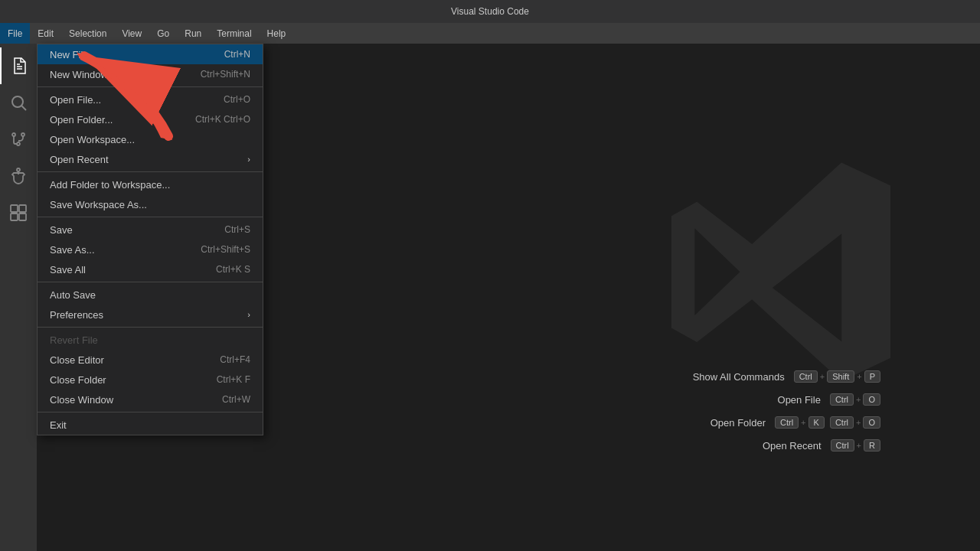 Image resolution: width=980 pixels, height=551 pixels. Describe the element at coordinates (193, 34) in the screenshot. I see `menu-run: Run` at that location.